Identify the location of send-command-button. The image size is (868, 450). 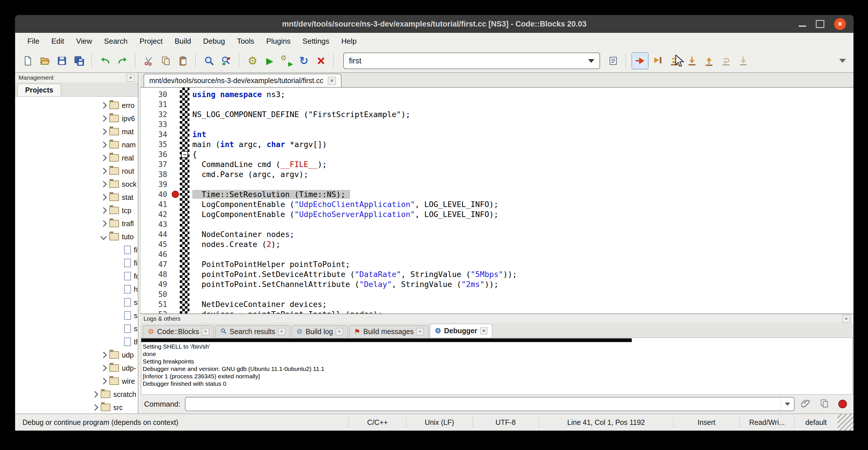
(806, 404).